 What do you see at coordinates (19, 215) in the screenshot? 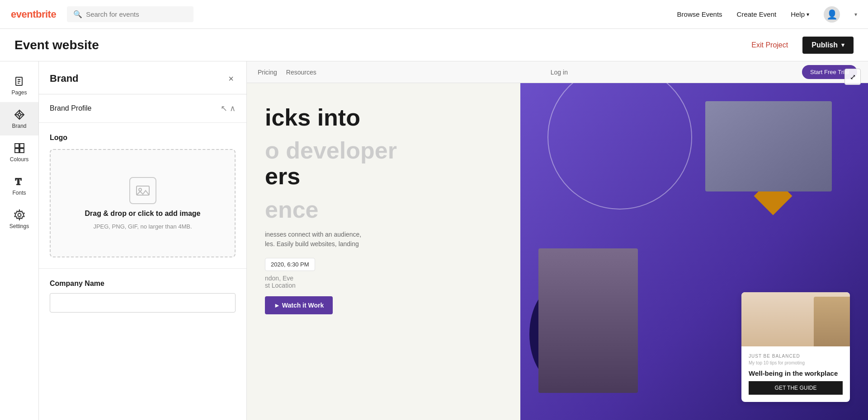
I see `settings-icon` at bounding box center [19, 215].